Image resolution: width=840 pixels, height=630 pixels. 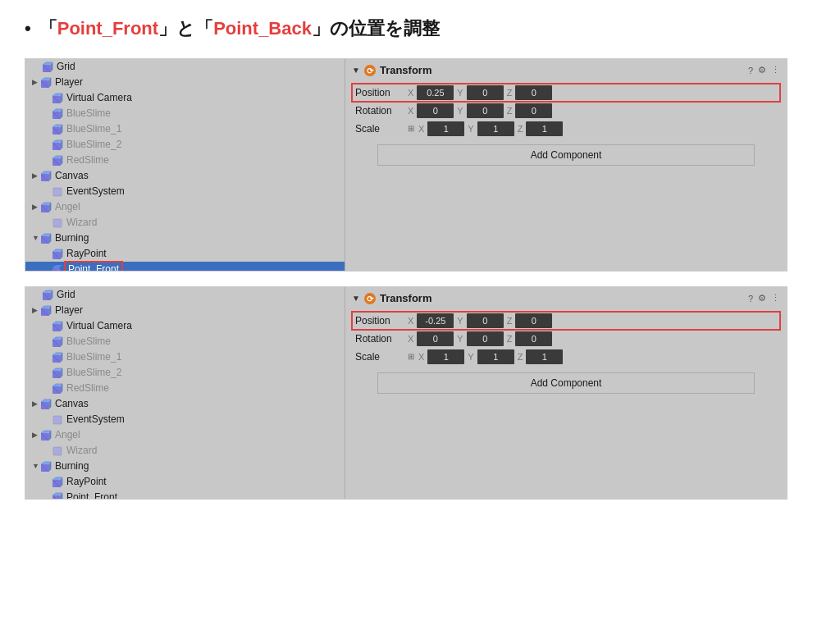 What do you see at coordinates (72, 238) in the screenshot?
I see `tree-item-label: Burning` at bounding box center [72, 238].